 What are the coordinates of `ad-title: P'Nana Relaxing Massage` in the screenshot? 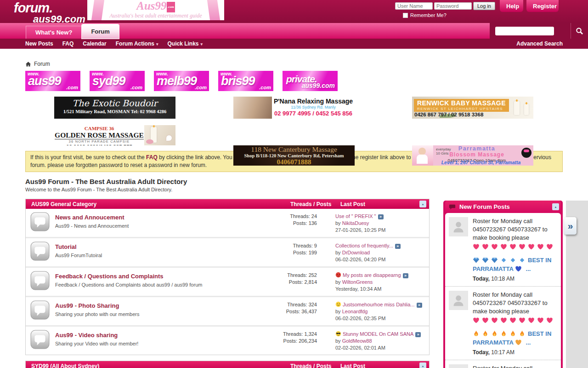 It's located at (313, 101).